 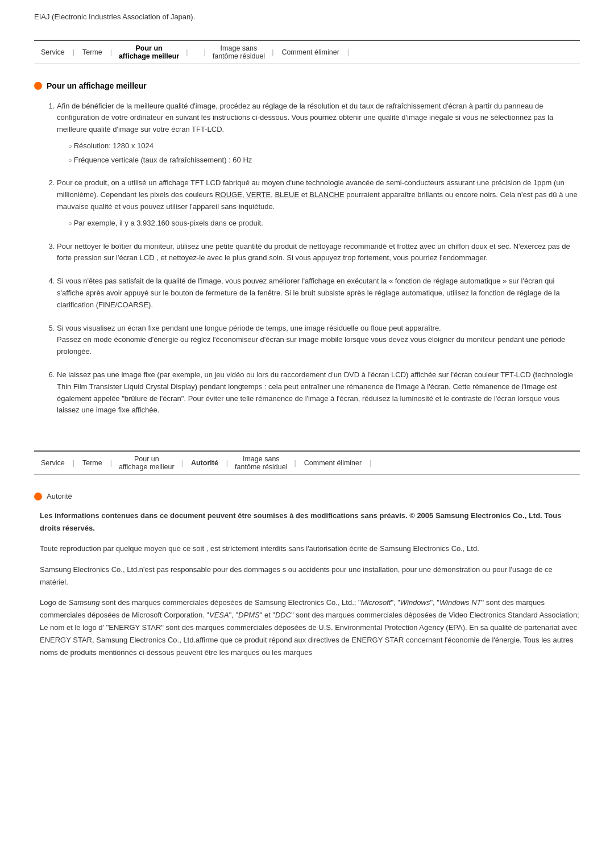 What do you see at coordinates (239, 52) in the screenshot?
I see `nav-image-sans: Image sansfantôme résiduel` at bounding box center [239, 52].